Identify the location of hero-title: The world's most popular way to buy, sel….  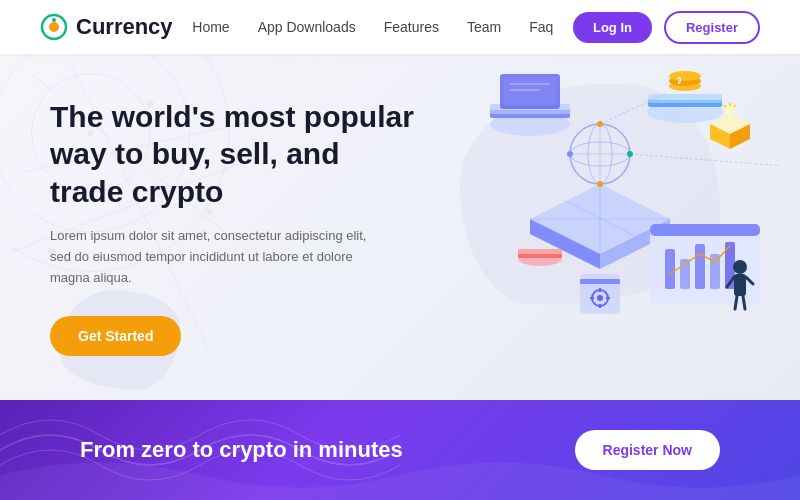
(235, 154).